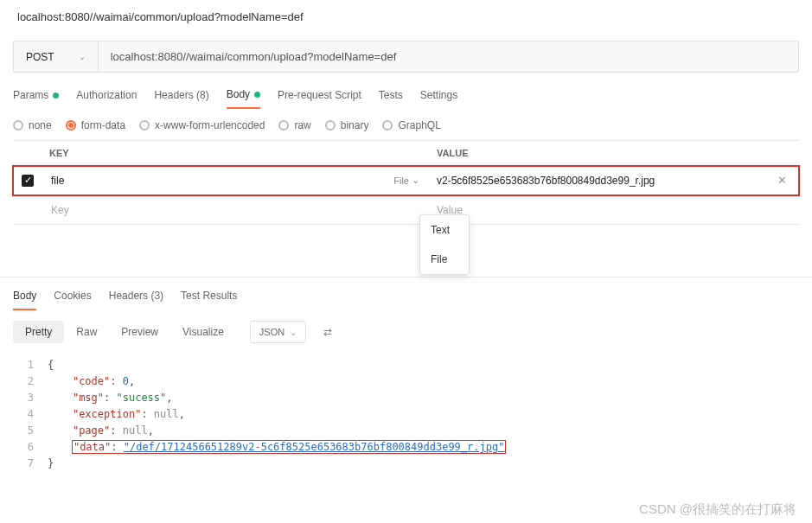  What do you see at coordinates (137, 300) in the screenshot?
I see `resp-tab-headers: Headers (3)` at bounding box center [137, 300].